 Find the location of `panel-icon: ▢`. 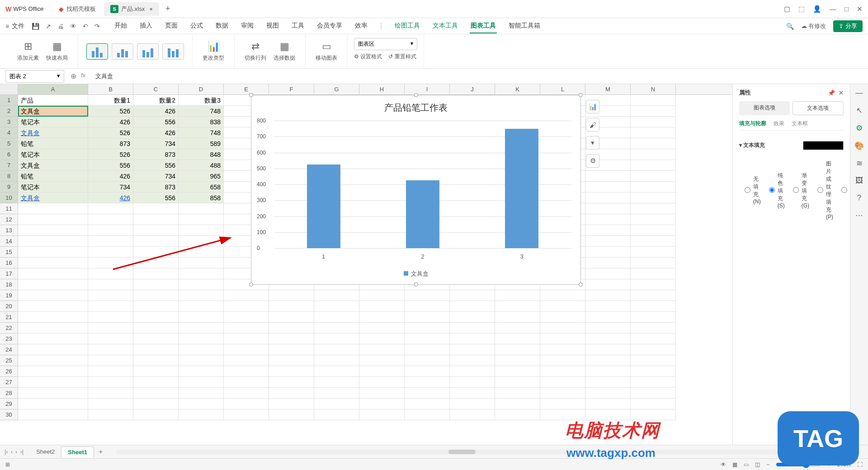

panel-icon: ▢ is located at coordinates (787, 9).